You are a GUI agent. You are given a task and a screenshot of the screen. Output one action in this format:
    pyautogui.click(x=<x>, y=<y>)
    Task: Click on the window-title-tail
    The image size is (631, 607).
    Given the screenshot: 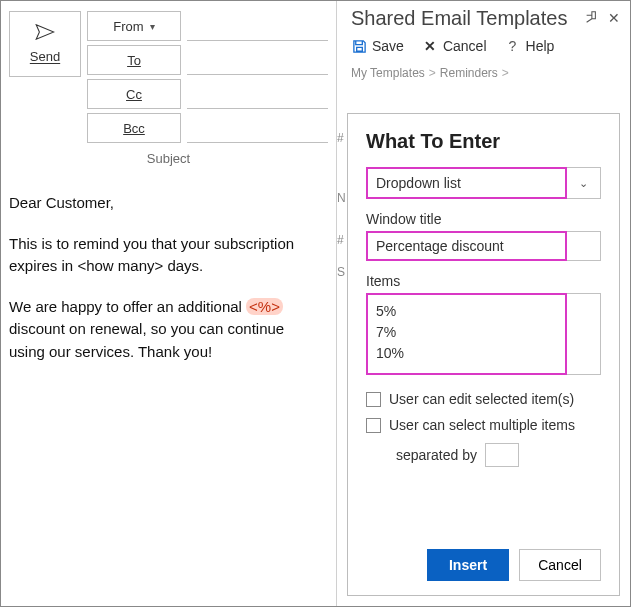 What is the action you would take?
    pyautogui.click(x=584, y=246)
    